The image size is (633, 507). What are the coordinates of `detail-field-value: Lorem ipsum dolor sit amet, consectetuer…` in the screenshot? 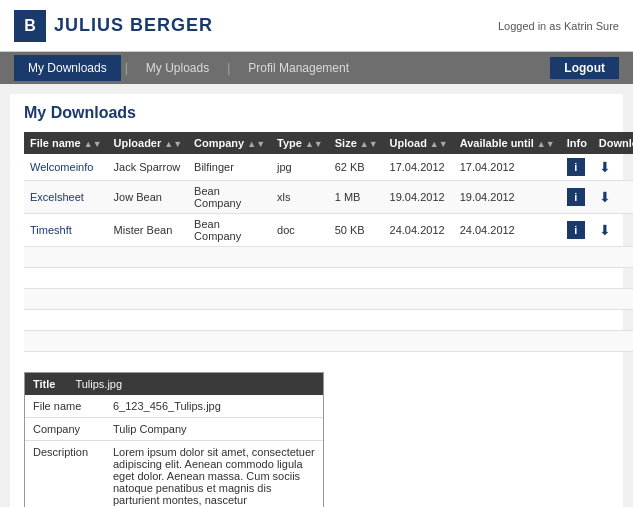 It's located at (214, 474).